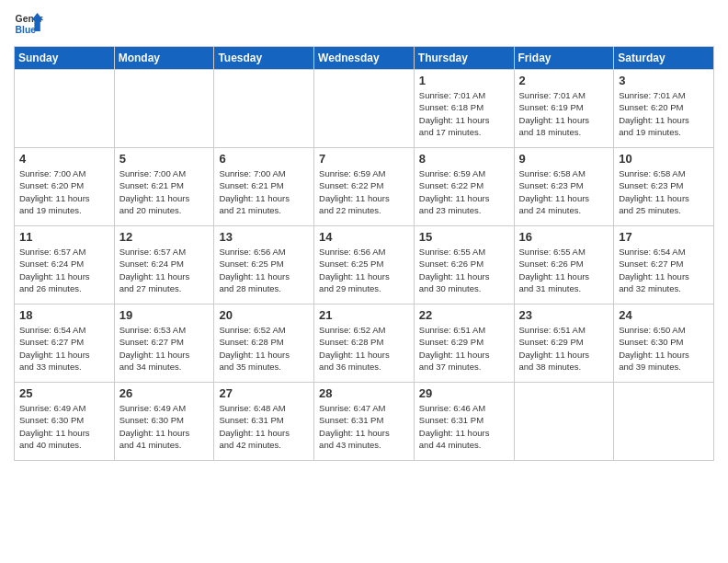 The image size is (728, 563). Describe the element at coordinates (664, 265) in the screenshot. I see `day-cell: 17Sunrise: 6:54 AMSunset: 6:27 PMDayligh…` at that location.